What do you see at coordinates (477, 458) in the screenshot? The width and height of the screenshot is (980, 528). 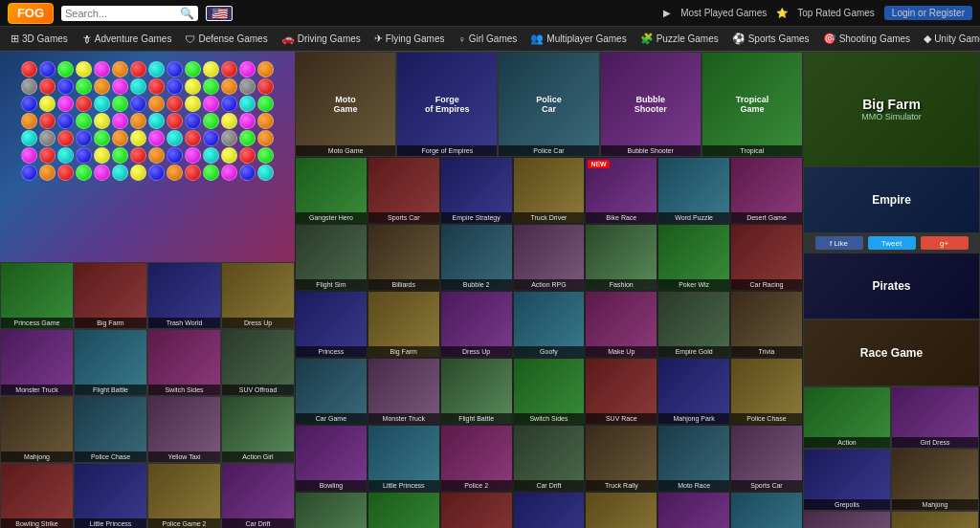 I see `table-row: Police 2` at bounding box center [477, 458].